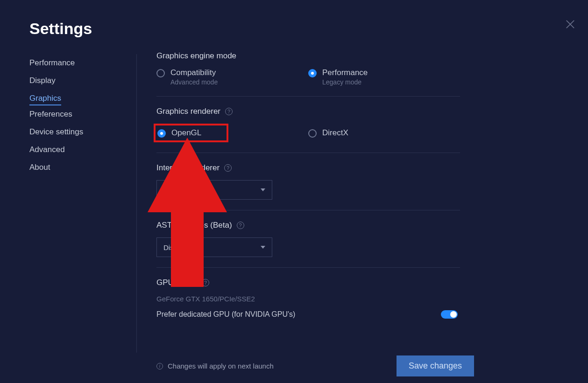 The width and height of the screenshot is (588, 383). Describe the element at coordinates (194, 82) in the screenshot. I see `radio-sublabel: Advanced mode` at that location.